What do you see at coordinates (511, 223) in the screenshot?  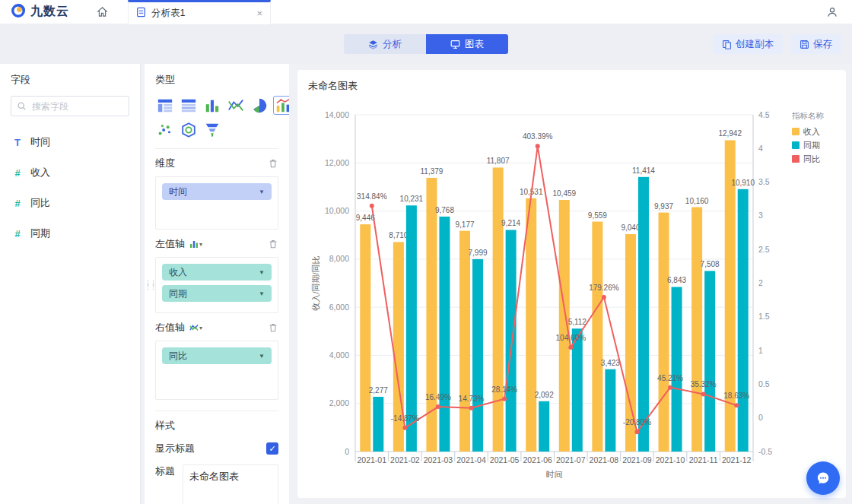 I see `bar-value-label: 9,214` at bounding box center [511, 223].